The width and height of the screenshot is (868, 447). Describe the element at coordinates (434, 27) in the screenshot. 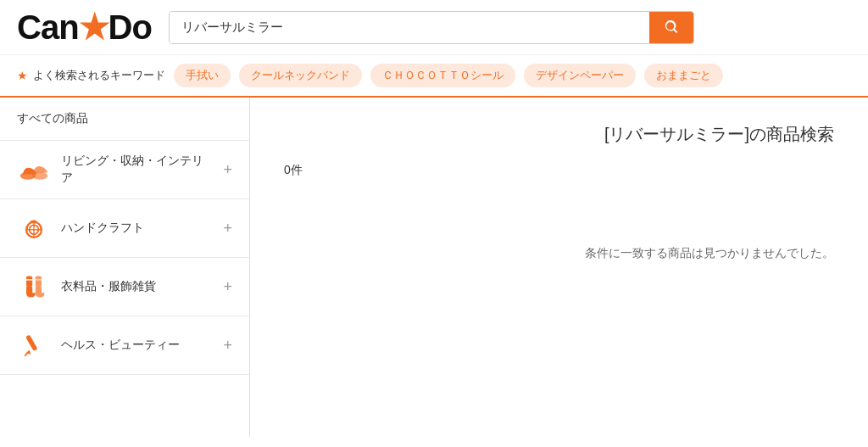

I see `header: Can★Do リバーサルミラー` at that location.